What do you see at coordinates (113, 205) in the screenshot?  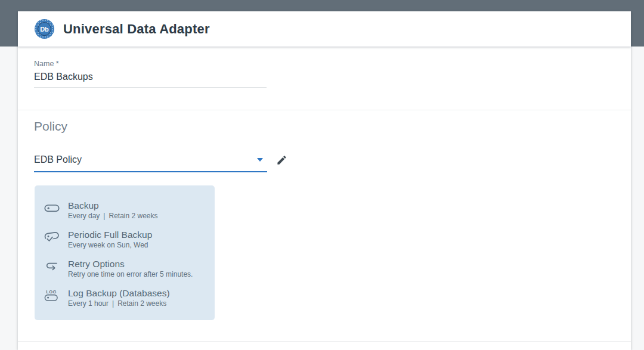 I see `item-title: Backup` at bounding box center [113, 205].